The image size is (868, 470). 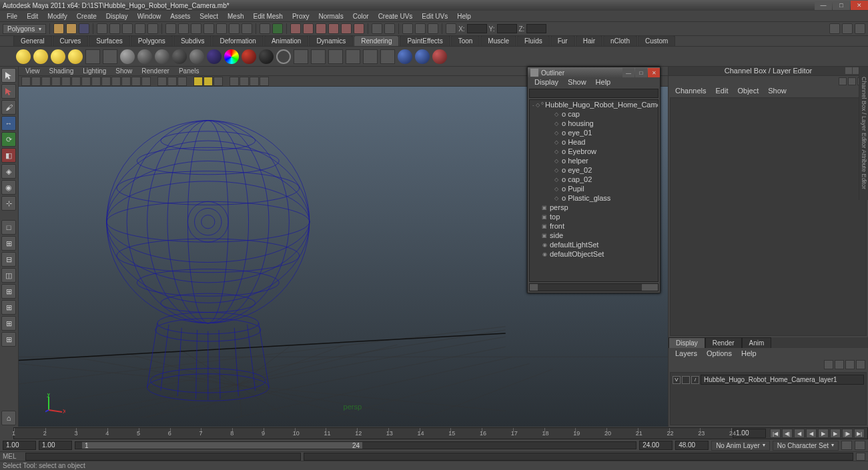 I want to click on vp-menu-renderer: Renderer, so click(x=155, y=71).